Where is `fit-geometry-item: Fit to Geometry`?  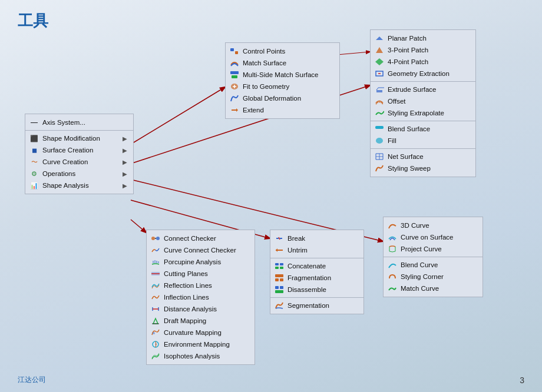 fit-geometry-item: Fit to Geometry is located at coordinates (283, 87).